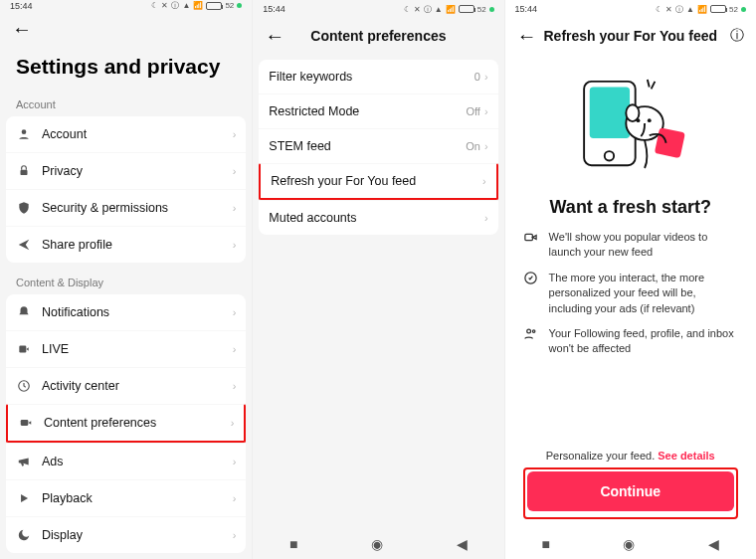 Image resolution: width=756 pixels, height=559 pixels. Describe the element at coordinates (125, 207) in the screenshot. I see `row-security: Security & permissions ›` at that location.